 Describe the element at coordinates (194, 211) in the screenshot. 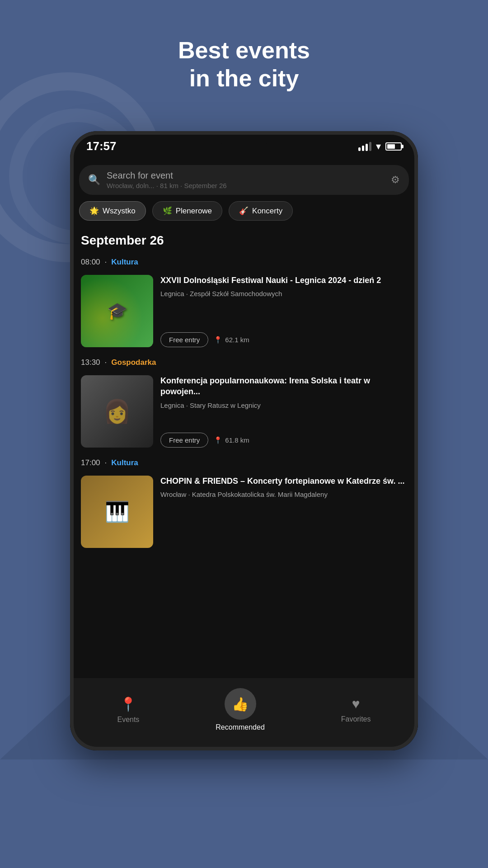

I see `plenerowe-label: Plenerowe` at that location.